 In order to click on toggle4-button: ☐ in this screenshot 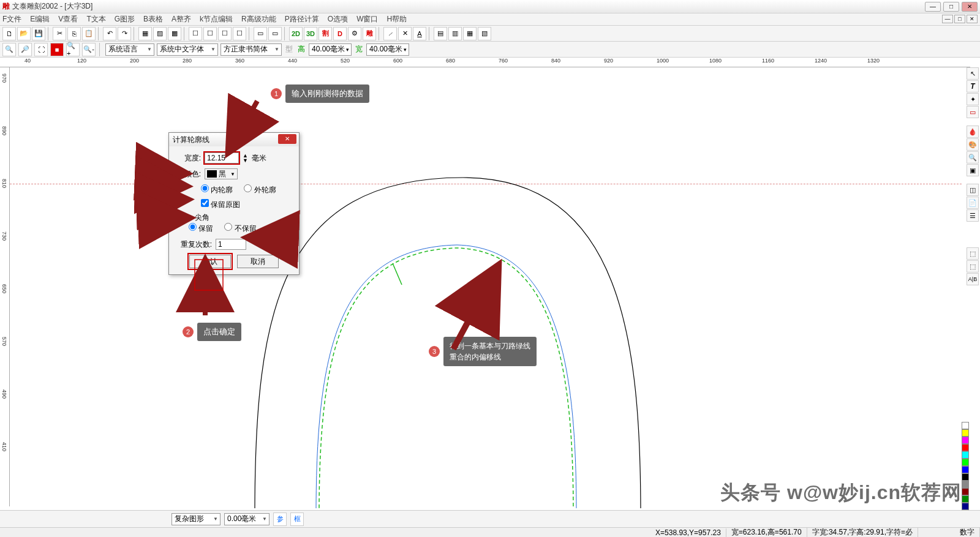, I will do `click(239, 34)`.